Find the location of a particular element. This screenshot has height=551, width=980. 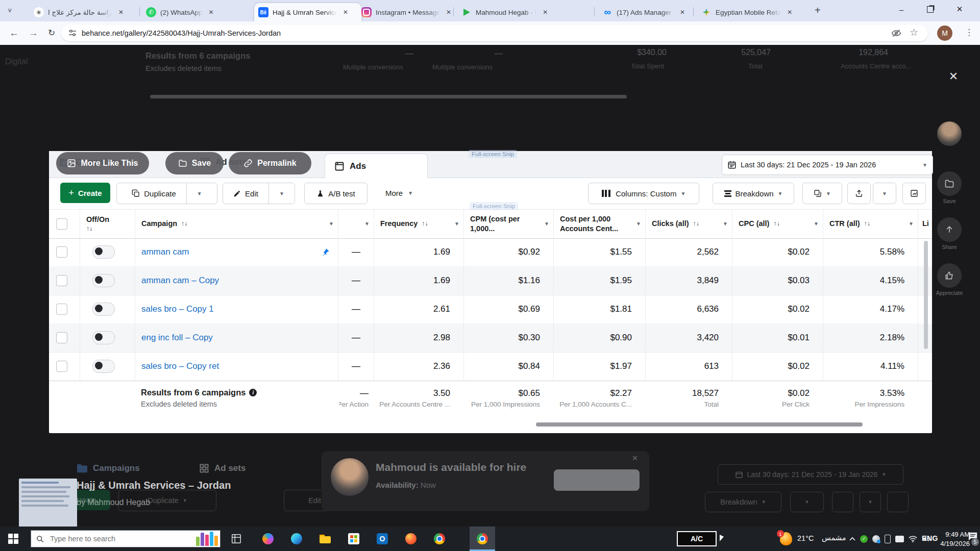

info-icon: i is located at coordinates (253, 393).